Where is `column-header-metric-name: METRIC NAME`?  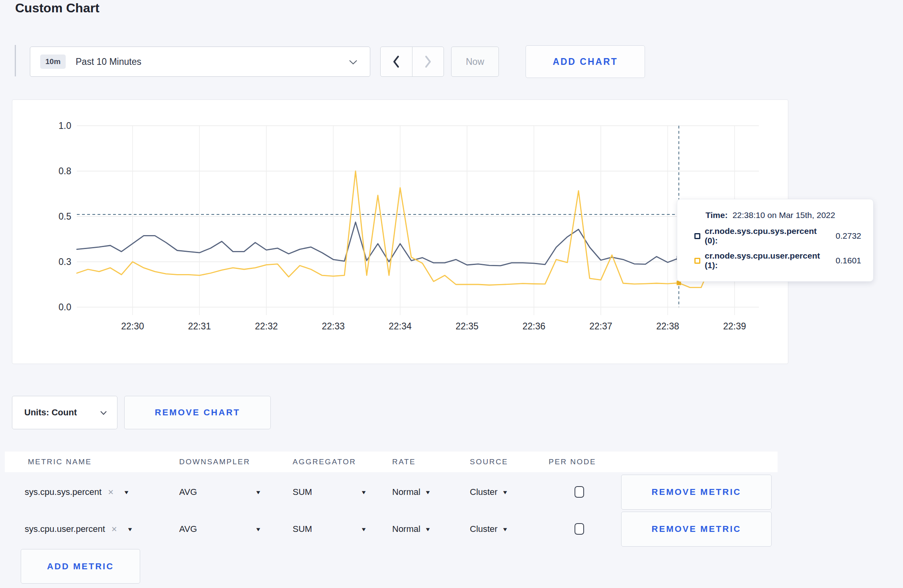
column-header-metric-name: METRIC NAME is located at coordinates (60, 462).